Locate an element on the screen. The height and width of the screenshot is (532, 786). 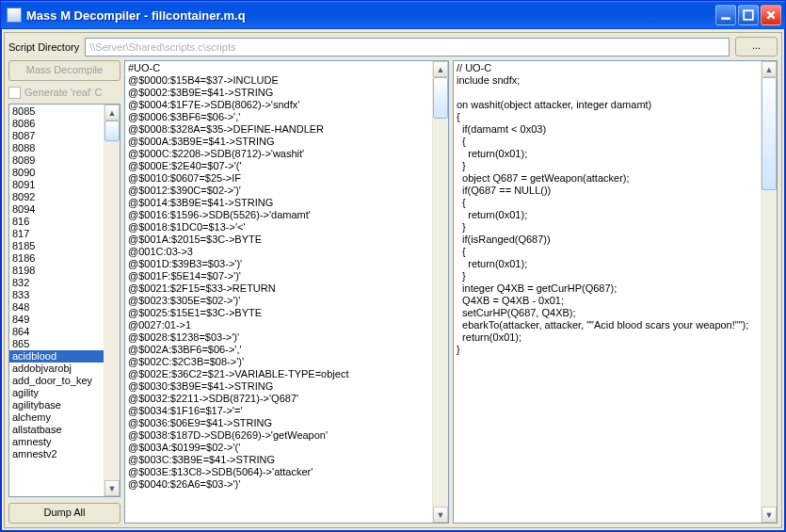
close-icon is located at coordinates (771, 15).